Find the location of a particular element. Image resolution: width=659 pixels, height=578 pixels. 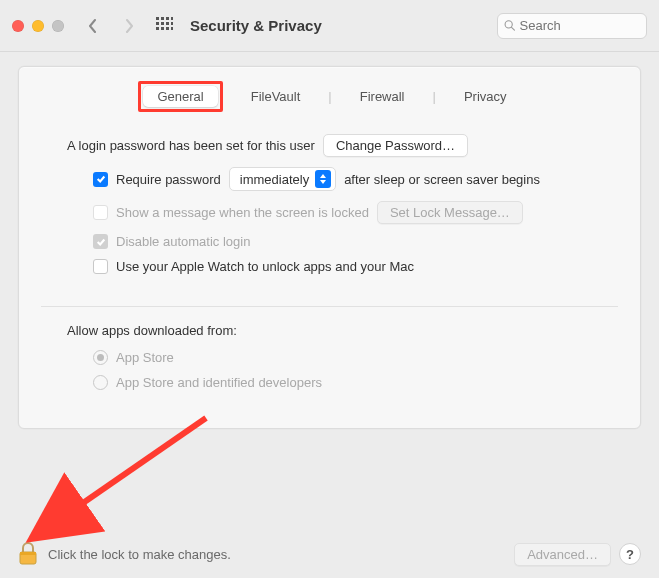

require-password-delay-select: immediately is located at coordinates (282, 179).